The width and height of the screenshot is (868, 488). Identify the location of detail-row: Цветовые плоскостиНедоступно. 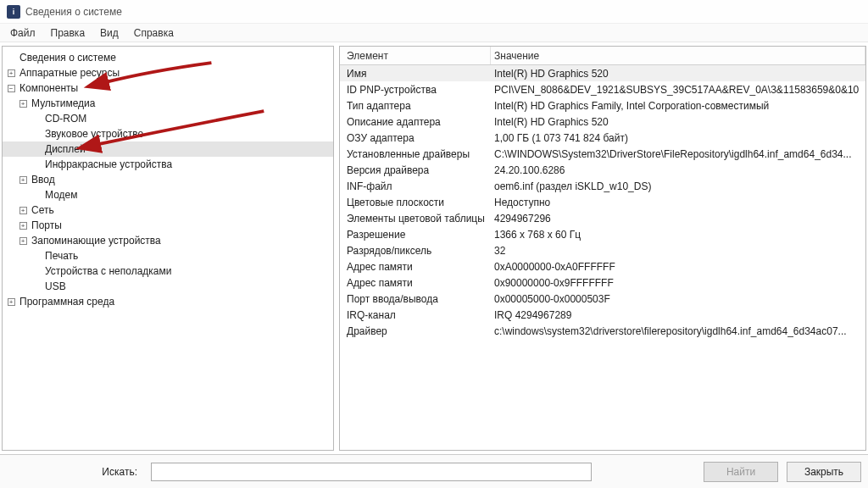
(603, 202).